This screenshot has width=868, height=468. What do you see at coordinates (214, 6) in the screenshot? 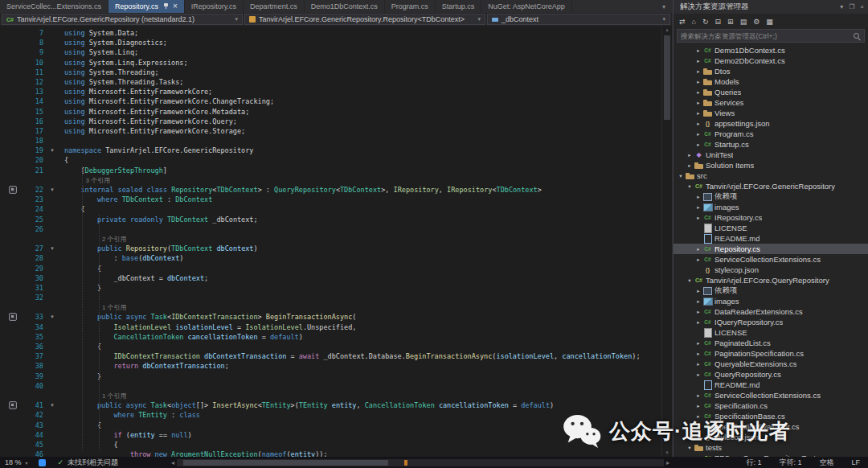
I see `tab-irepository-cs: IRepository.cs` at bounding box center [214, 6].